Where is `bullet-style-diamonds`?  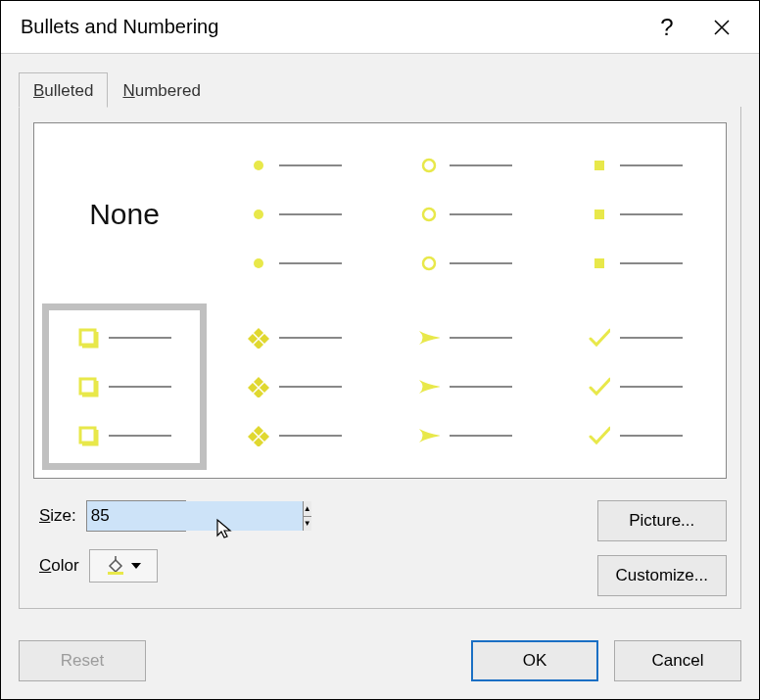
bullet-style-diamonds is located at coordinates (295, 387).